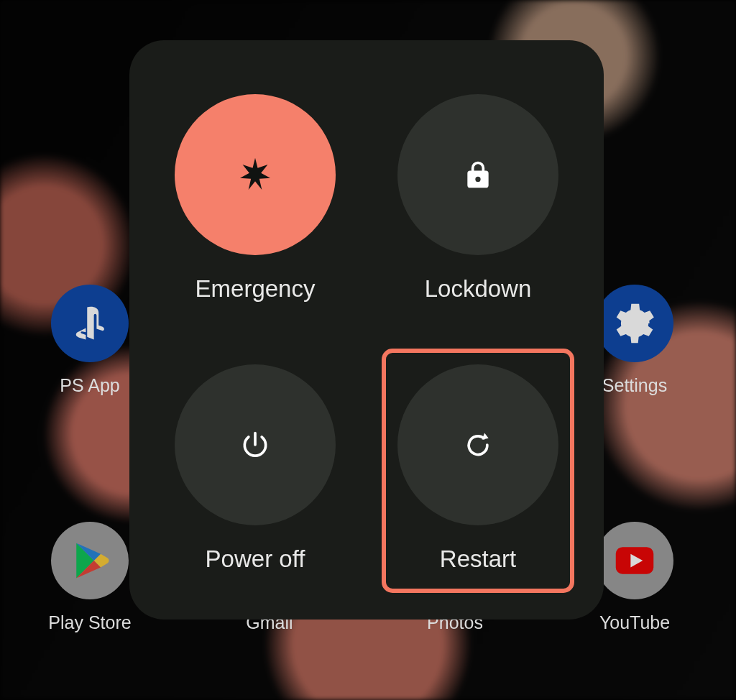 Image resolution: width=736 pixels, height=700 pixels. What do you see at coordinates (478, 471) in the screenshot?
I see `restart-button: Restart` at bounding box center [478, 471].